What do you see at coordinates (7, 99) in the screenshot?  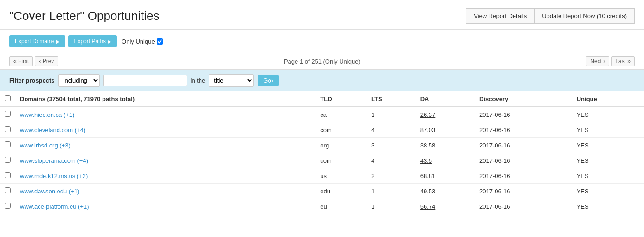 I see `col-header-checkbox` at bounding box center [7, 99].